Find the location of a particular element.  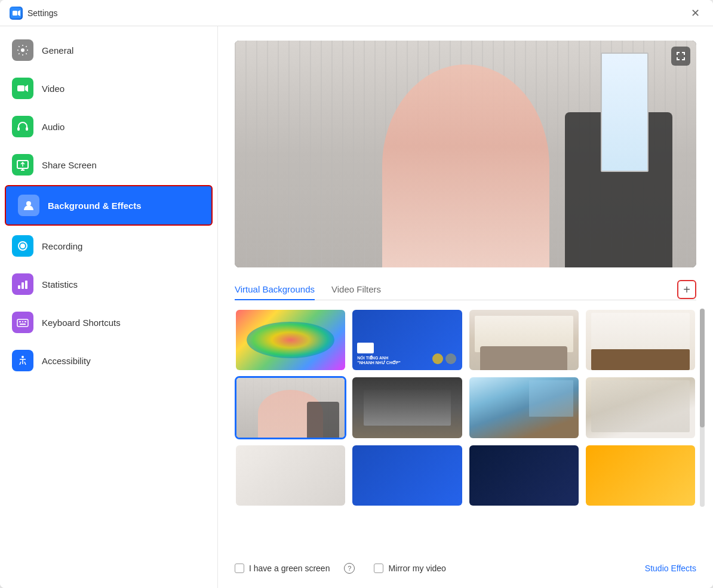

sidebar-item-label-video: Video is located at coordinates (53, 88).